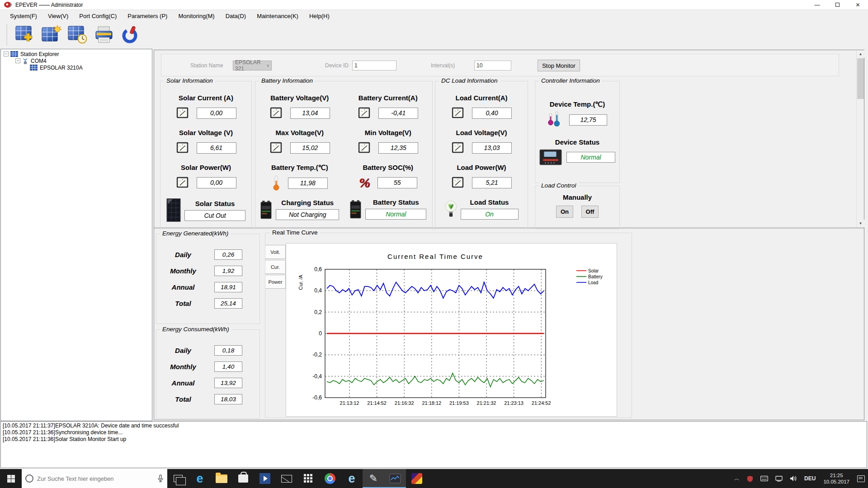 Image resolution: width=868 pixels, height=488 pixels. I want to click on energy-consumed-group: Energy Consumed(kWh) Daily 0,18 Monthly …, so click(208, 374).